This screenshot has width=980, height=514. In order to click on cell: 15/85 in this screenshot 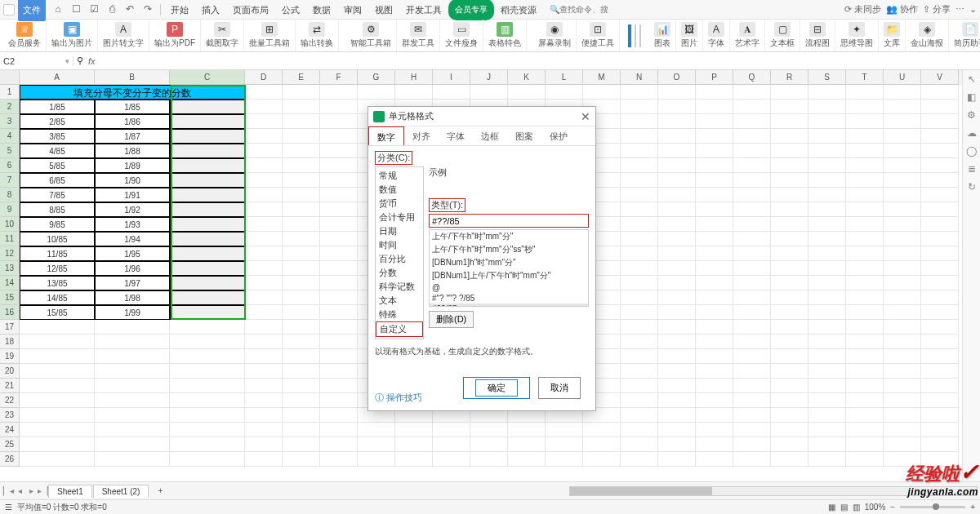, I will do `click(57, 312)`.